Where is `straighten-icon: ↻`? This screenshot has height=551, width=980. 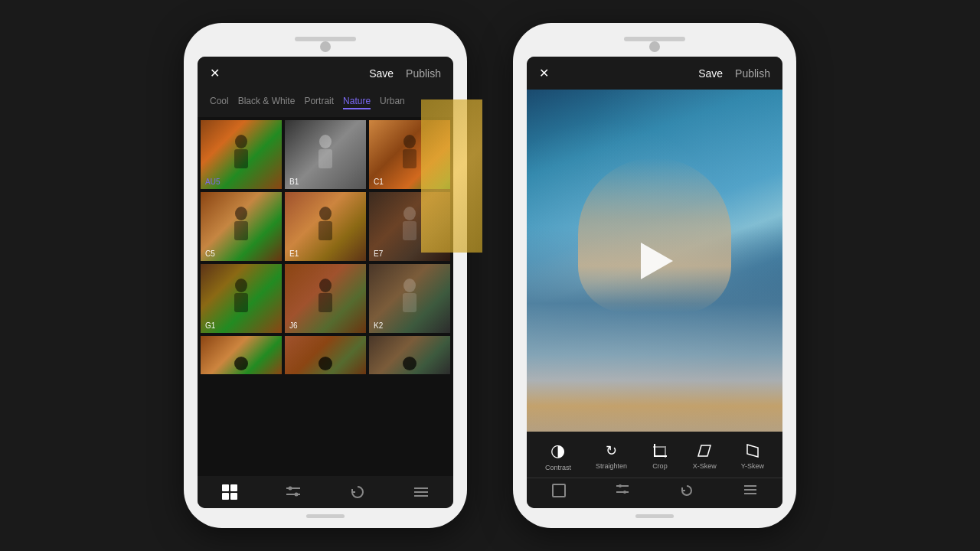 straighten-icon: ↻ is located at coordinates (611, 451).